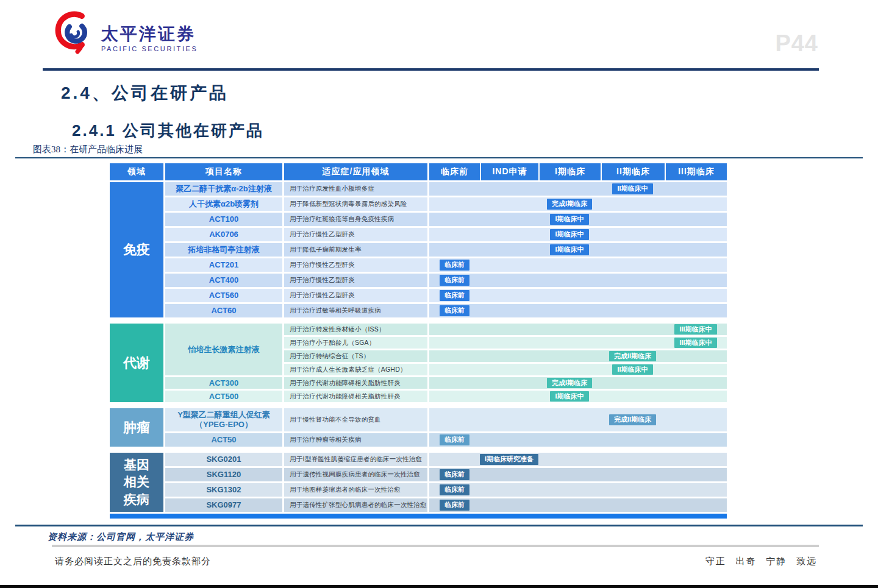  What do you see at coordinates (224, 505) in the screenshot?
I see `project-name: SKG0977` at bounding box center [224, 505].